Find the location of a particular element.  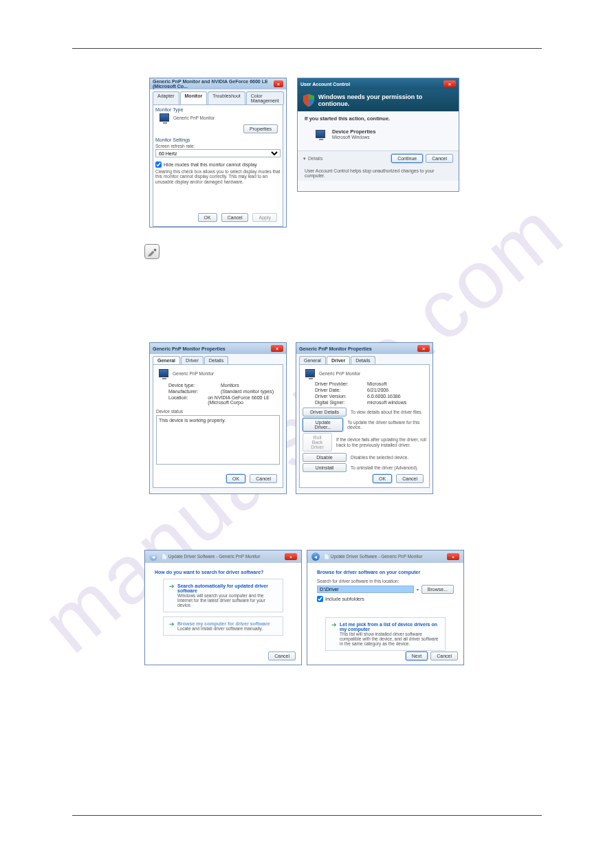

rollback-driver-help: If the device fails after updating the d… is located at coordinates (381, 442).